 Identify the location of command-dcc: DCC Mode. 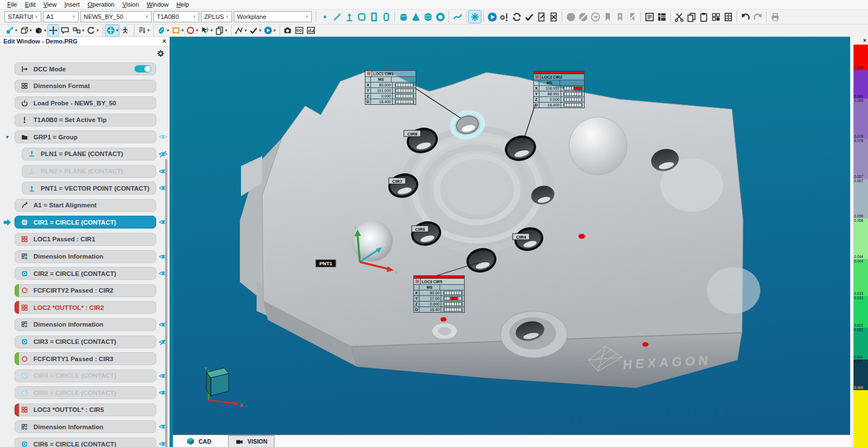
(85, 69).